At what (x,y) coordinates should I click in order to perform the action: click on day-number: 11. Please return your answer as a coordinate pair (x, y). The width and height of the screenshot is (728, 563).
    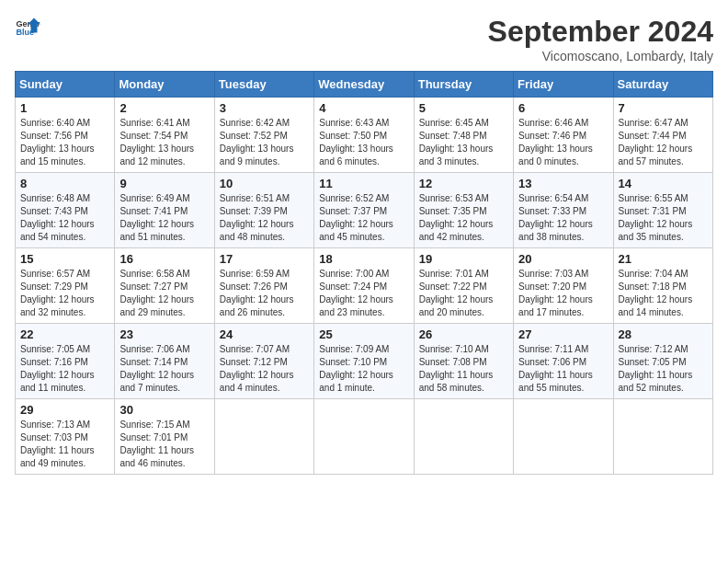
    Looking at the image, I should click on (364, 184).